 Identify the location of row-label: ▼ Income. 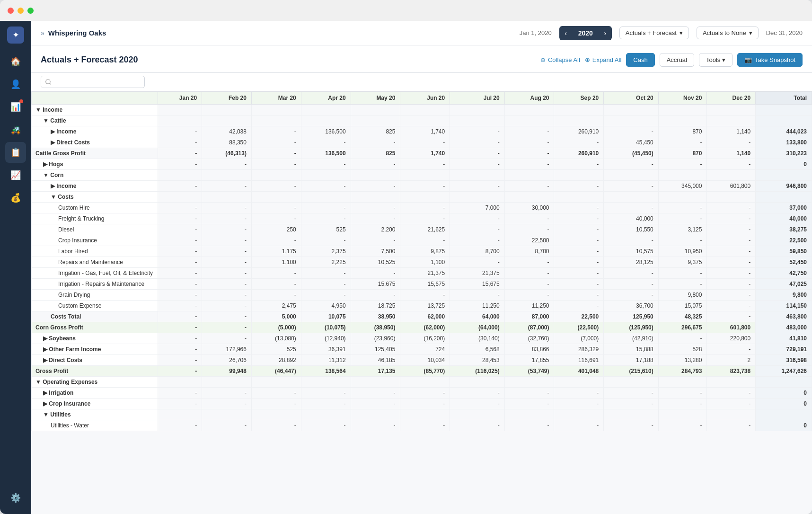
(95, 110).